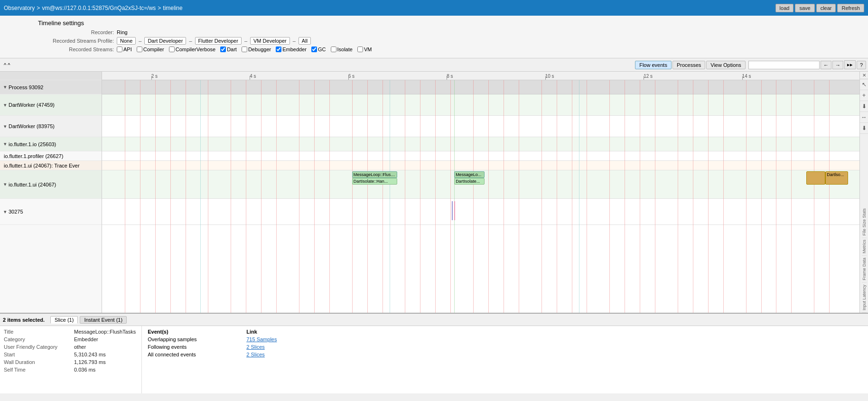  I want to click on start-val: 5,310.243 ms, so click(90, 354).